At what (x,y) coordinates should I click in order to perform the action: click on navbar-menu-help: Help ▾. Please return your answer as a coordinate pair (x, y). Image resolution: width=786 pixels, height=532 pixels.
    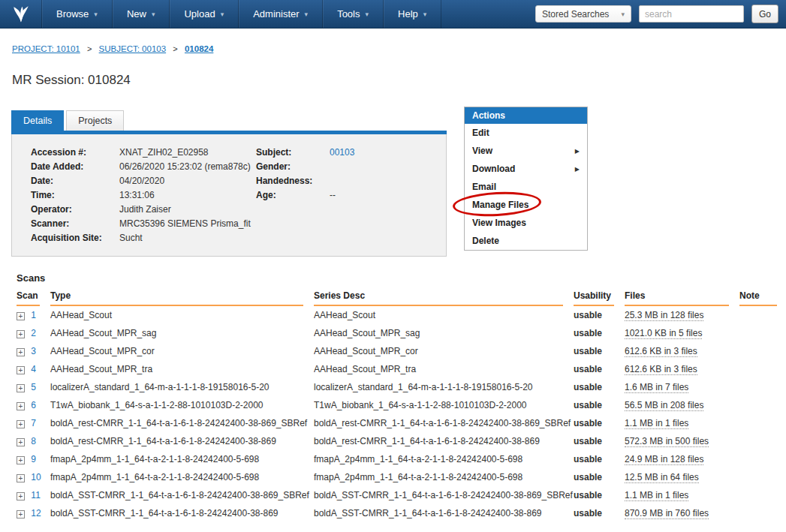
    Looking at the image, I should click on (413, 14).